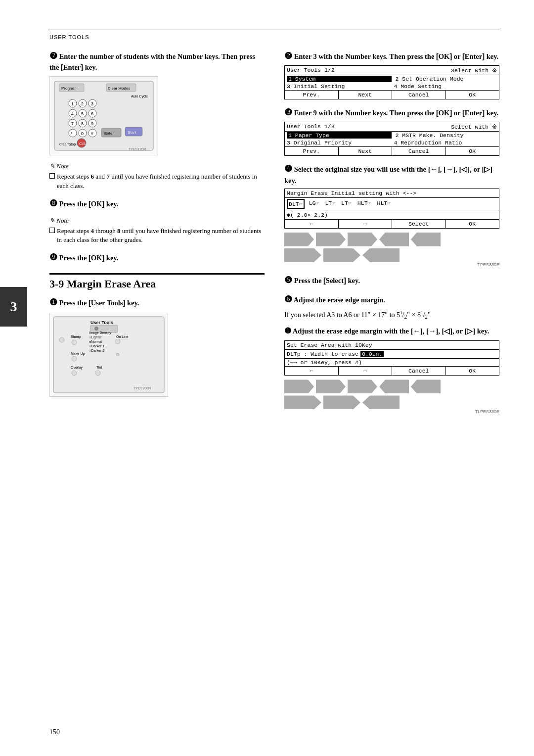 This screenshot has width=534, height=756. What do you see at coordinates (77, 368) in the screenshot?
I see `svg-text: Overlay` at bounding box center [77, 368].